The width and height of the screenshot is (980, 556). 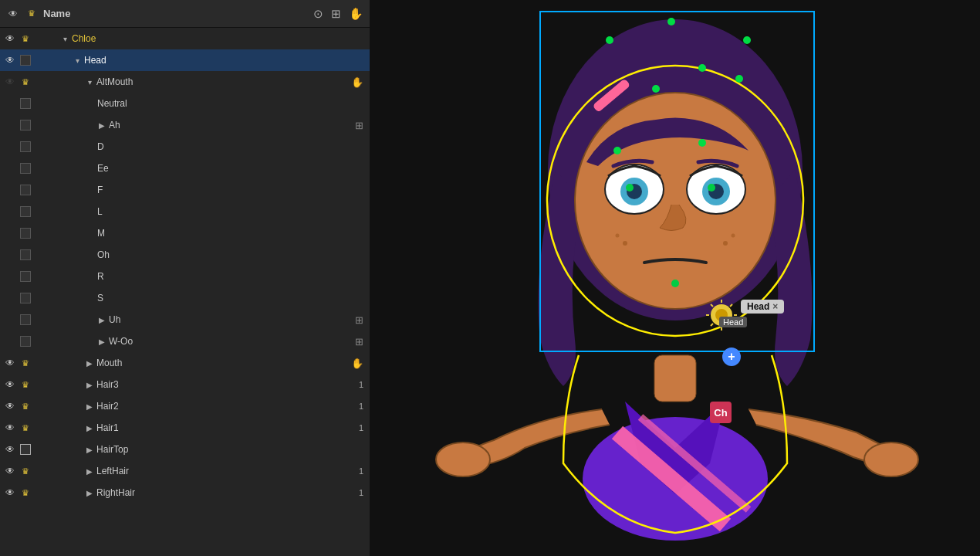 What do you see at coordinates (10, 493) in the screenshot?
I see `eye-righthair: 👁` at bounding box center [10, 493].